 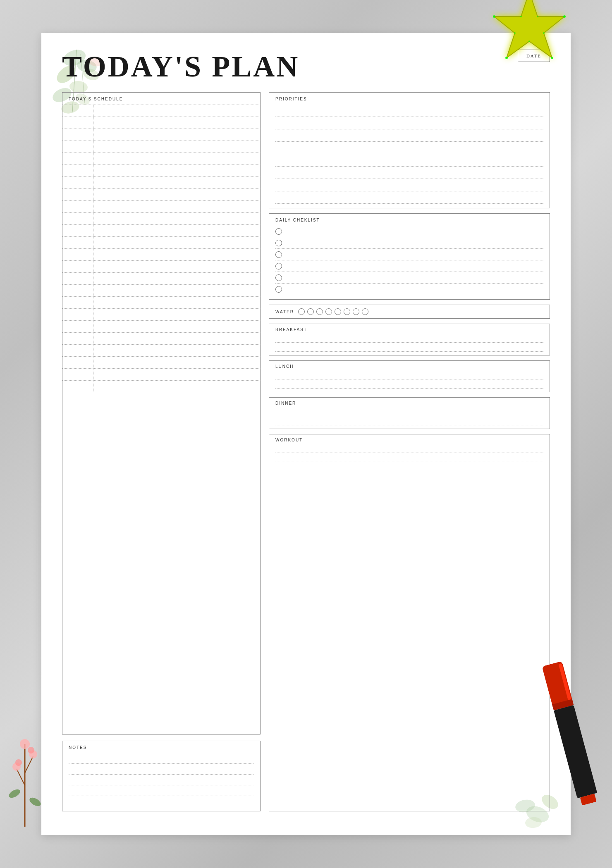 What do you see at coordinates (284, 312) in the screenshot?
I see `water-label: WATER` at bounding box center [284, 312].